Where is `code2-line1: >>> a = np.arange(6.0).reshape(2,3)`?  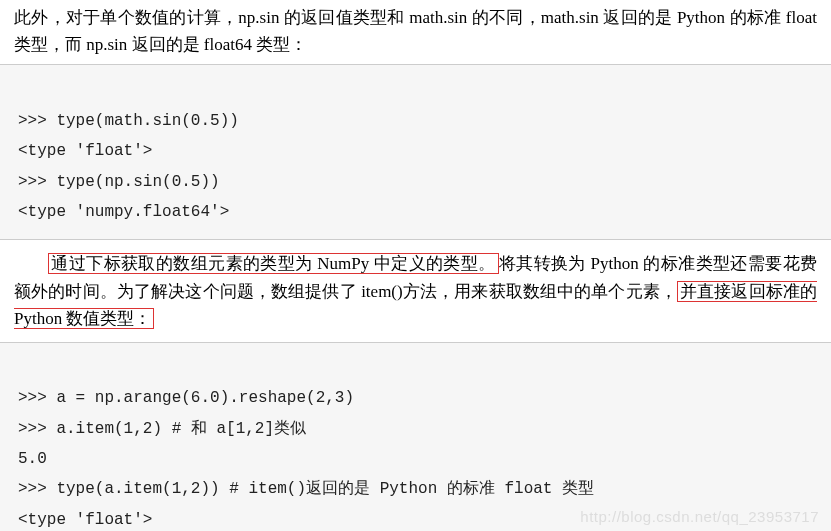
code2-line1: >>> a = np.arange(6.0).reshape(2,3) is located at coordinates (186, 398).